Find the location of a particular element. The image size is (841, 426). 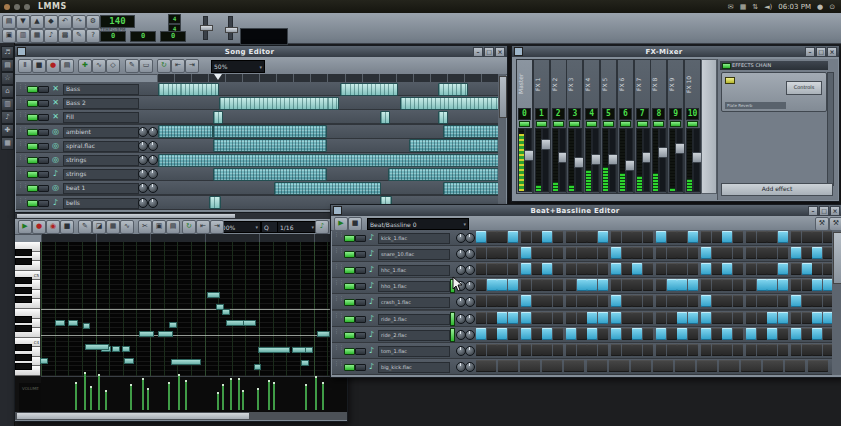

open-project-button: ▼ is located at coordinates (23, 22).